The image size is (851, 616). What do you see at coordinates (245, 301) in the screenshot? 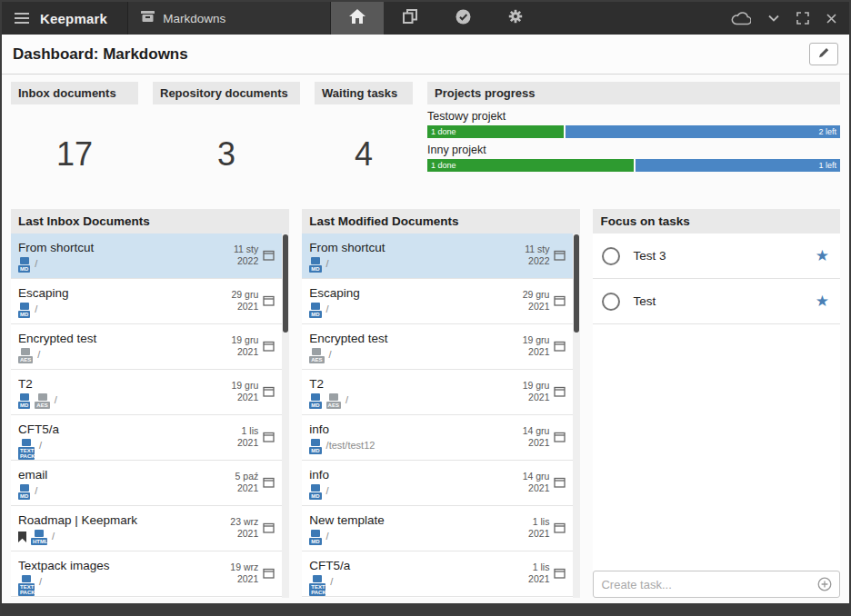
I see `document-date: 29 gru2021` at bounding box center [245, 301].